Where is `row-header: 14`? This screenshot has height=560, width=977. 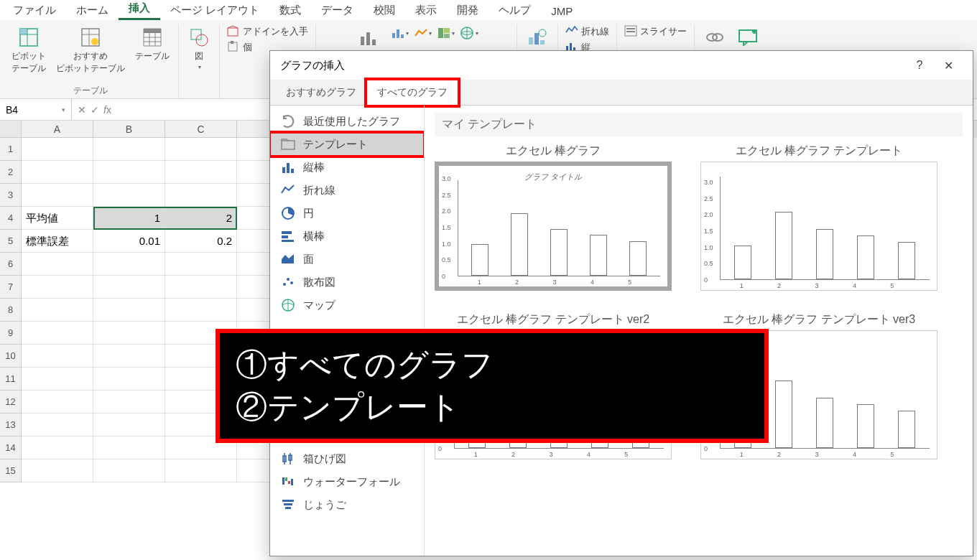
row-header: 14 is located at coordinates (11, 448).